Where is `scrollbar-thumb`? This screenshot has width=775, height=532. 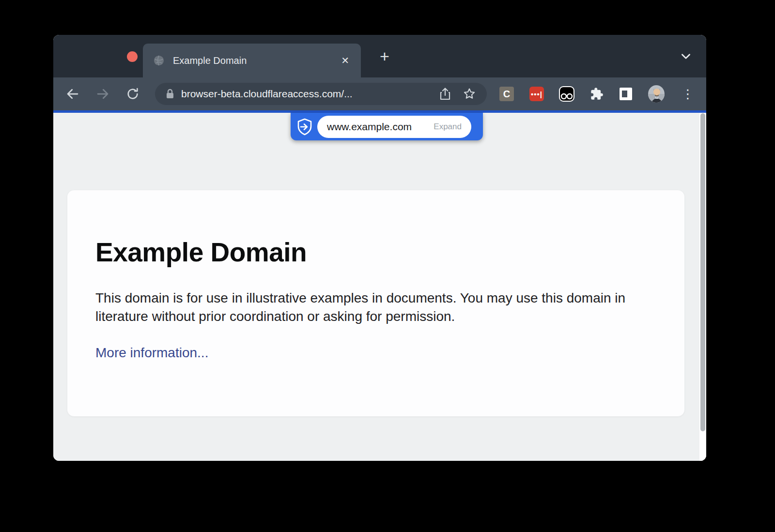 scrollbar-thumb is located at coordinates (703, 272).